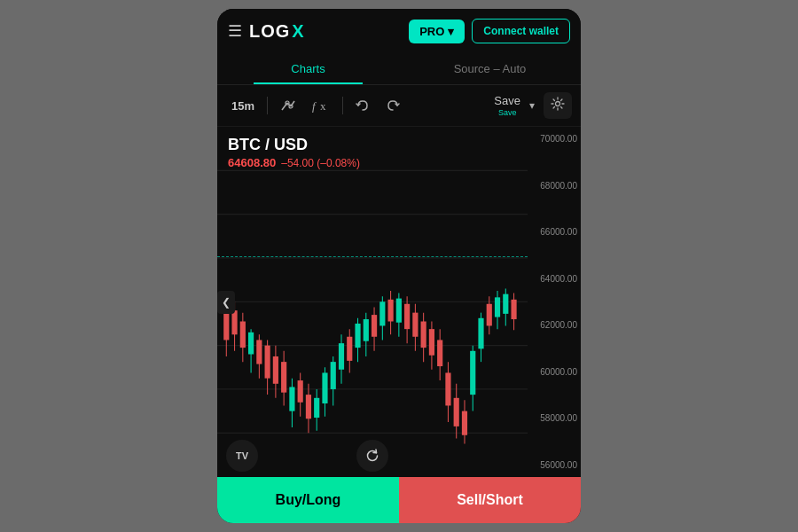  What do you see at coordinates (243, 106) in the screenshot?
I see `timeframe-button: 15m` at bounding box center [243, 106].